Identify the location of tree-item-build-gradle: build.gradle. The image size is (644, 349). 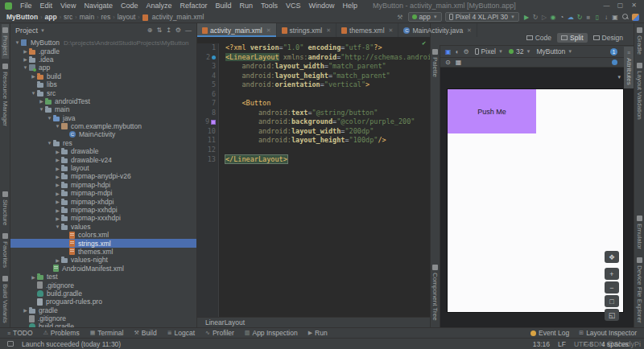
(103, 294).